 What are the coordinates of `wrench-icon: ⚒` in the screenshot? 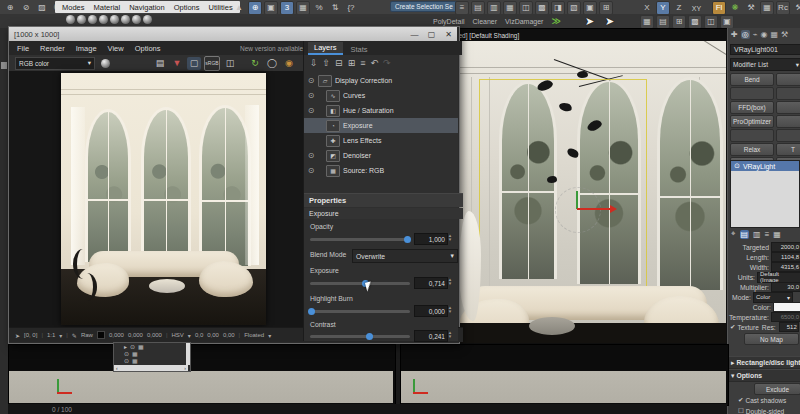 It's located at (796, 8).